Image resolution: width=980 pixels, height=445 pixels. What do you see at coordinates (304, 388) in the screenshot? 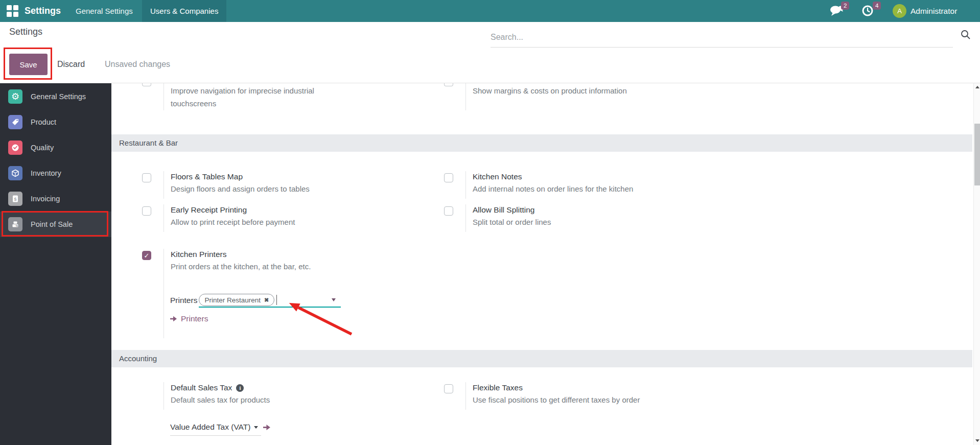
I see `setting-title: Default Sales Taxi` at bounding box center [304, 388].